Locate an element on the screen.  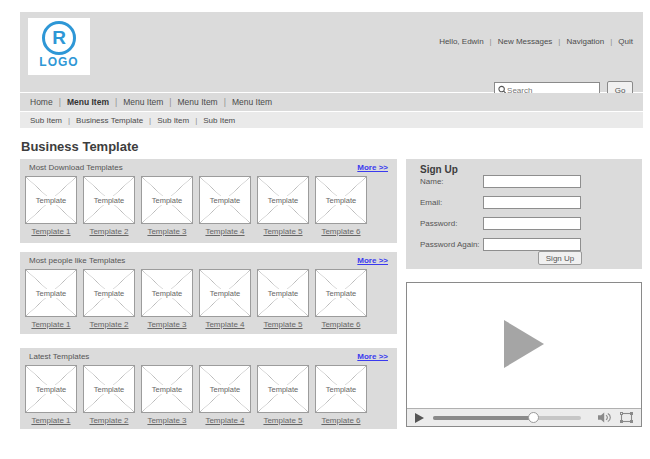
submenu-item-3: Sub Item is located at coordinates (219, 120).